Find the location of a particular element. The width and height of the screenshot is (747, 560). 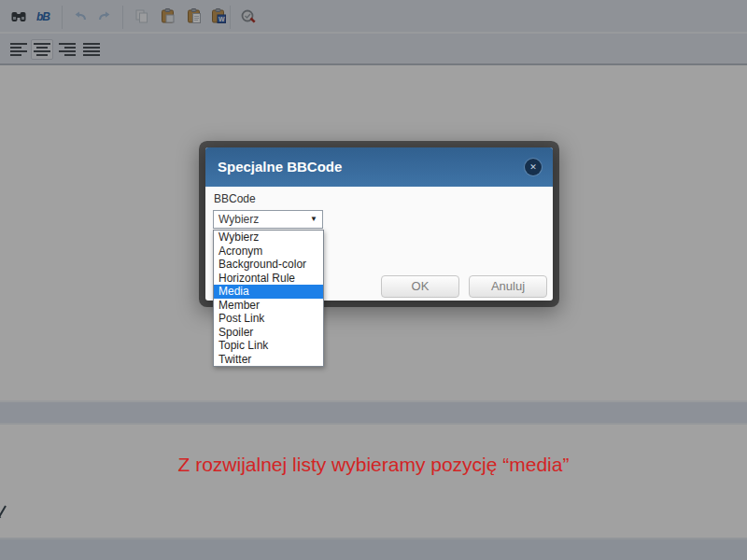

annotation-text: Z rozwijalnej listy wybieramy pozycję “m… is located at coordinates (374, 465).